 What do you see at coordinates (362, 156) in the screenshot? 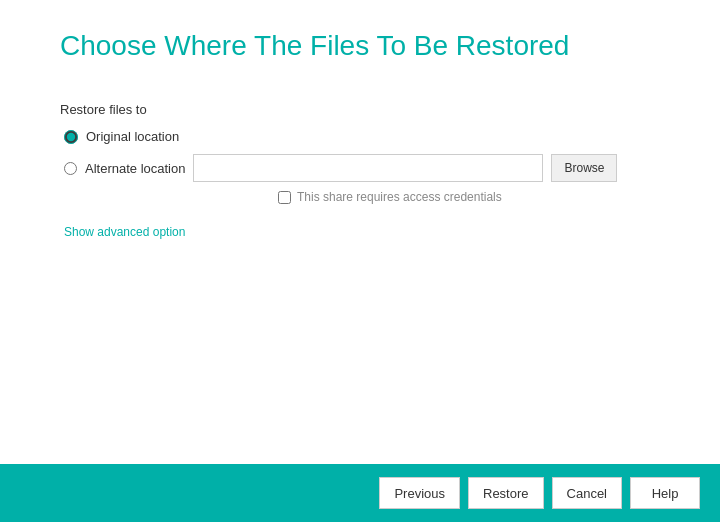
I see `radio-group: Original location Alternate location Bro…` at bounding box center [362, 156].